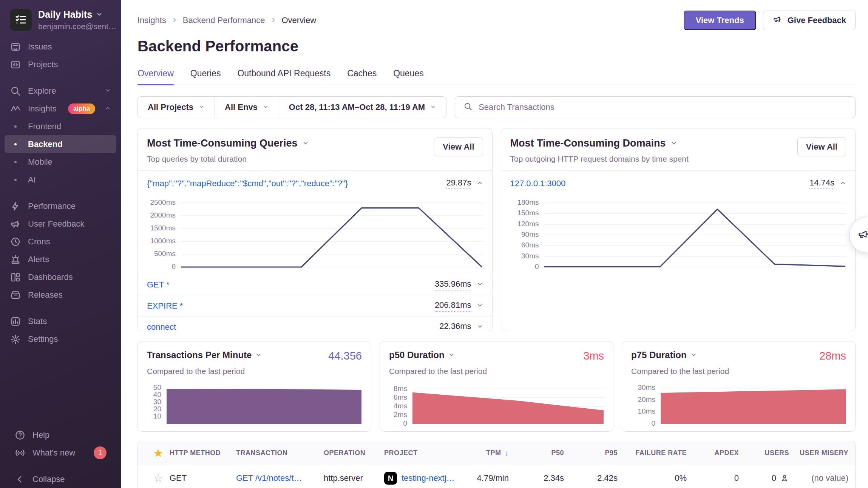 This screenshot has width=868, height=488. I want to click on sidebar-item-issues: Issues, so click(60, 47).